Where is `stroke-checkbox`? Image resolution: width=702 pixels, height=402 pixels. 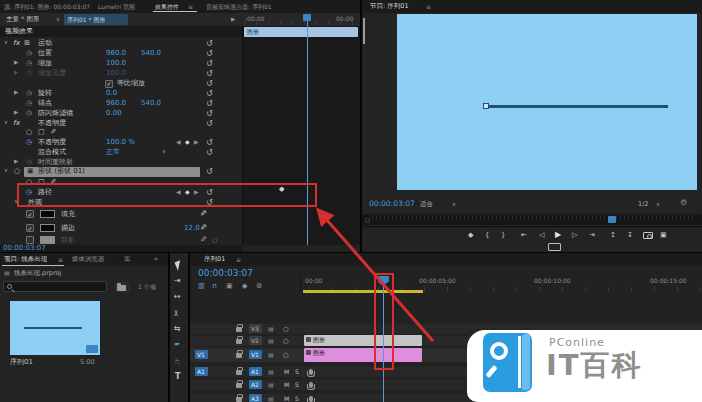 stroke-checkbox is located at coordinates (30, 228).